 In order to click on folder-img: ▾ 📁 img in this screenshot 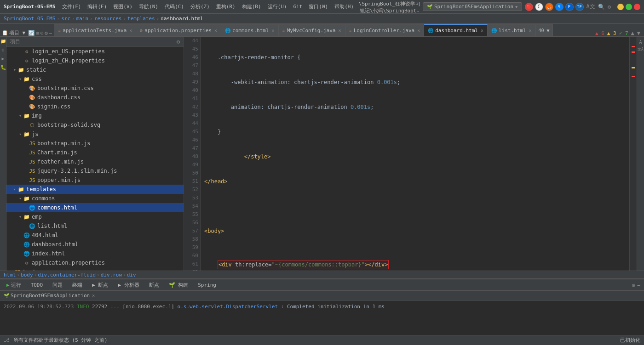, I will do `click(95, 116)`.